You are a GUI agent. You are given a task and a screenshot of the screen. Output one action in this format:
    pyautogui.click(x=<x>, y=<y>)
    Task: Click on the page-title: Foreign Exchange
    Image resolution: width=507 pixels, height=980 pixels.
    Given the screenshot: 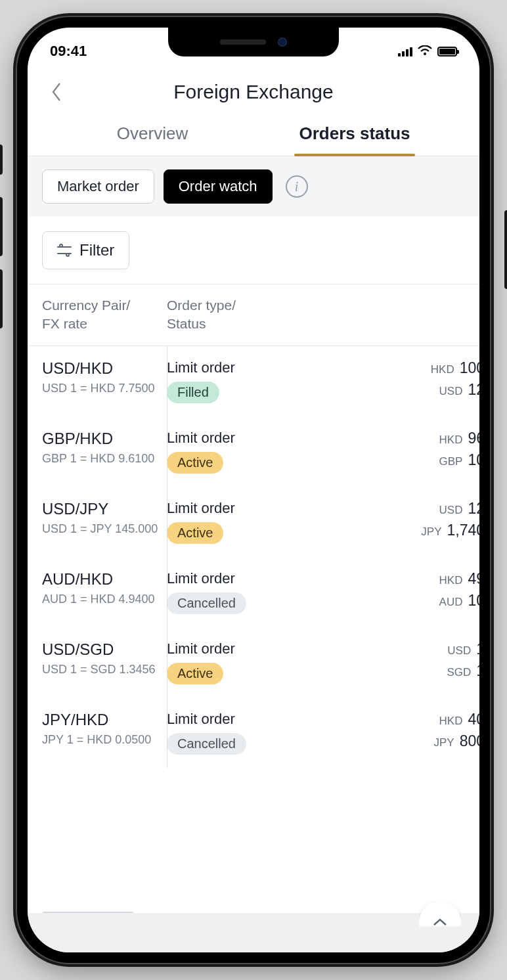 What is the action you would take?
    pyautogui.click(x=254, y=92)
    